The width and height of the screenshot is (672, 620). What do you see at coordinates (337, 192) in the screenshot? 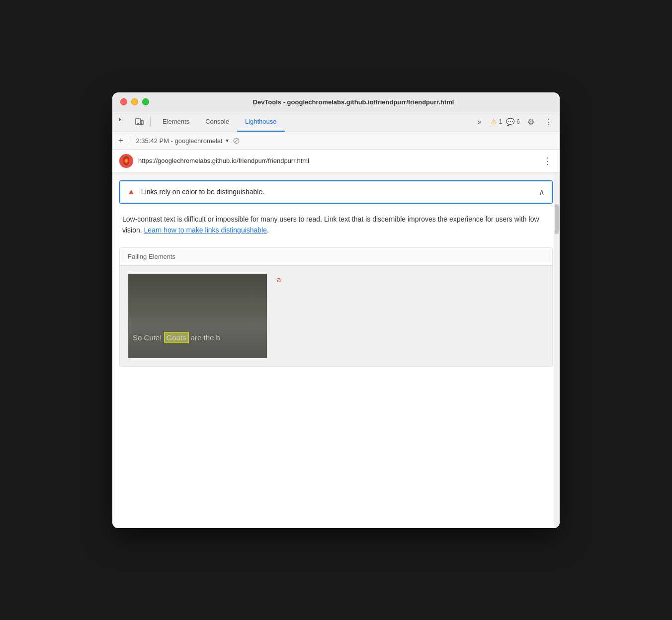
I see `audit-title: Links rely on color to be distinguishabl…` at bounding box center [337, 192].